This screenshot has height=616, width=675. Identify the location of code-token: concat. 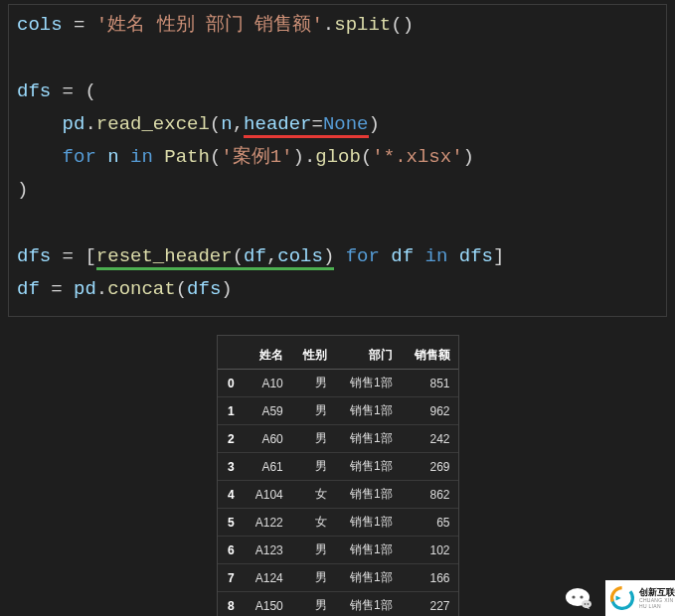
(141, 289).